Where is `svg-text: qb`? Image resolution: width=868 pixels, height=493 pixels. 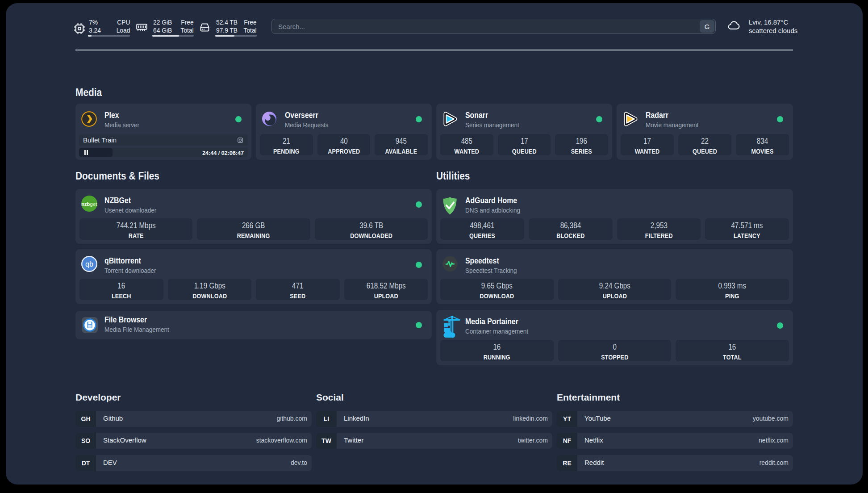
svg-text: qb is located at coordinates (89, 264).